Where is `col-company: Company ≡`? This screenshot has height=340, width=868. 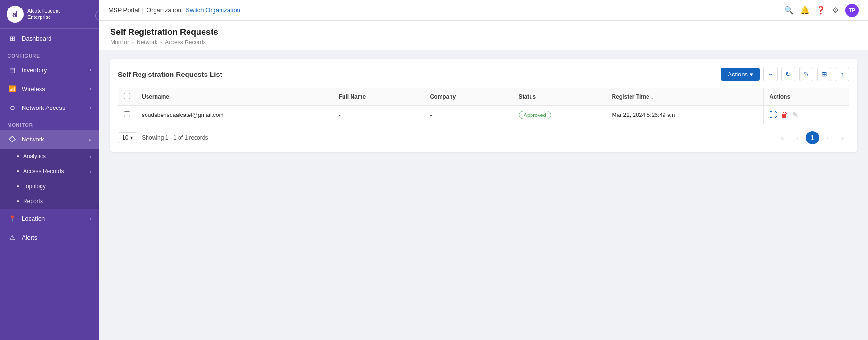 col-company: Company ≡ is located at coordinates (468, 97).